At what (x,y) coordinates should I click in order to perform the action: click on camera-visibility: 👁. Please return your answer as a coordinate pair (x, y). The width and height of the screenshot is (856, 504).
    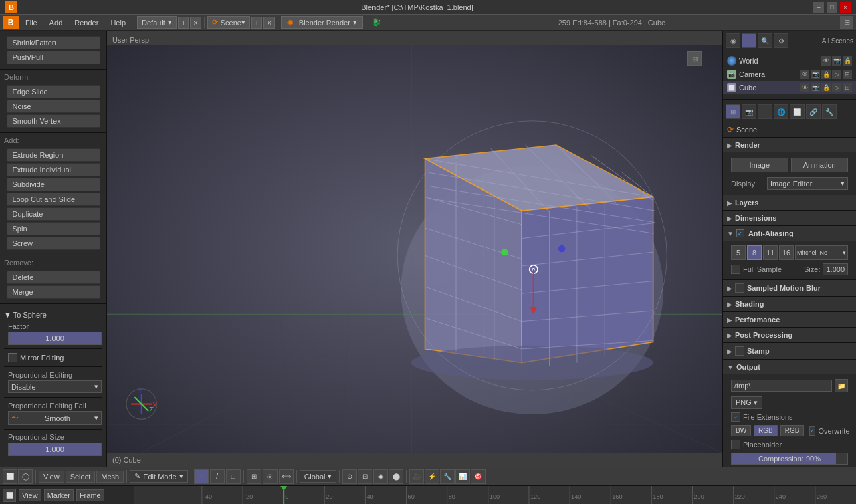
    Looking at the image, I should click on (805, 74).